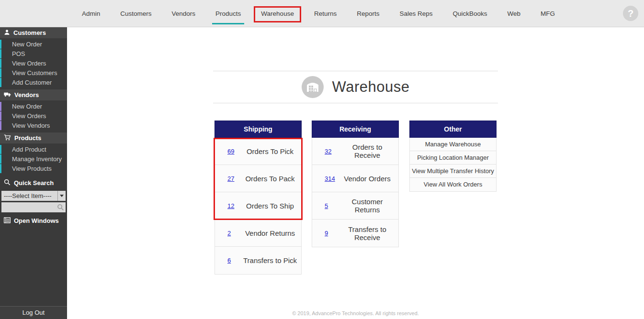  I want to click on vendors-menu: New Order View Orders View Vendors, so click(34, 117).